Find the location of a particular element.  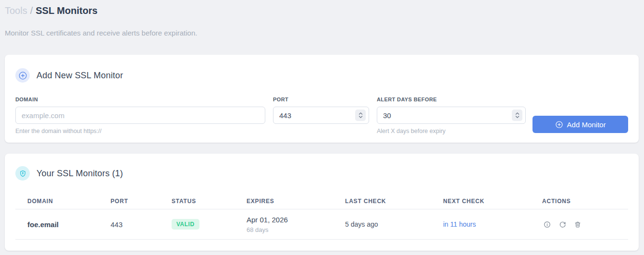

expires-date: Apr 01, 2026 is located at coordinates (296, 220).